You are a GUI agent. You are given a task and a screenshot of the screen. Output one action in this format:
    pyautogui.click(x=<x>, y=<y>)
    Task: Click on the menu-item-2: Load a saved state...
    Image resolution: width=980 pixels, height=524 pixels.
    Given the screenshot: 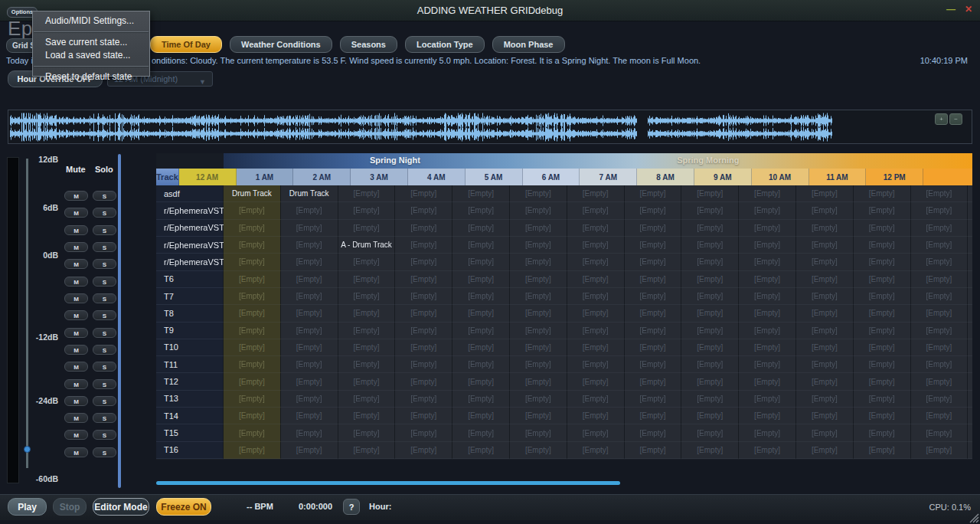 What is the action you would take?
    pyautogui.click(x=91, y=55)
    